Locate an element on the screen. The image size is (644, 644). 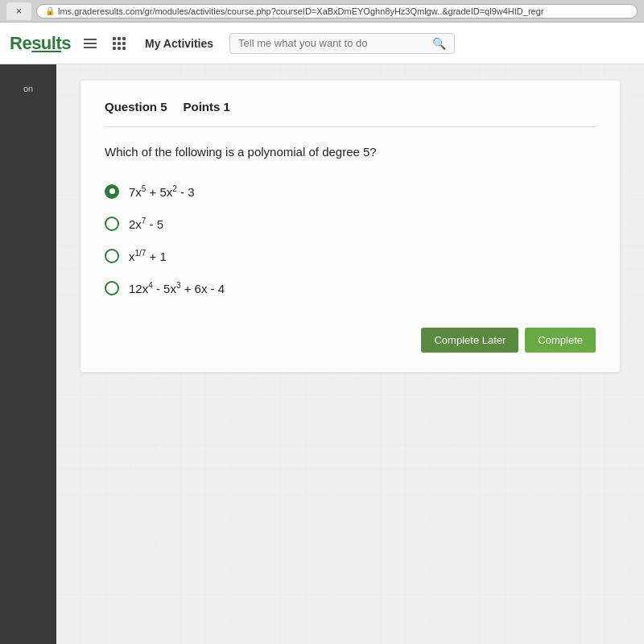
list-item: x1/7 + 1 is located at coordinates (350, 256).